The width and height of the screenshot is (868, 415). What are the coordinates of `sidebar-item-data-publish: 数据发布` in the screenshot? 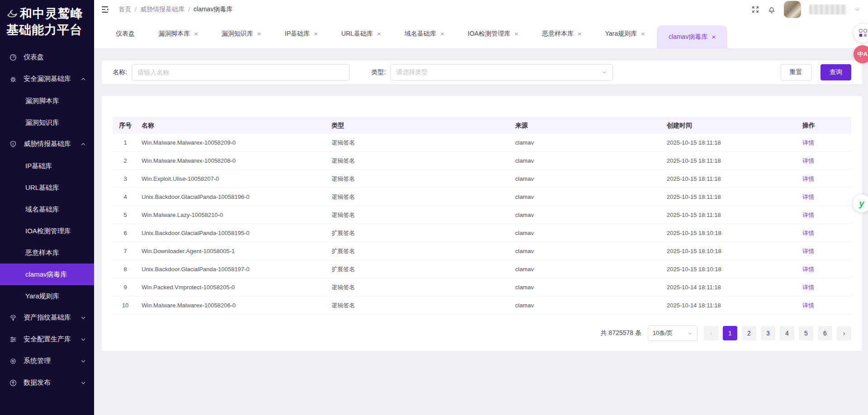 It's located at (47, 383).